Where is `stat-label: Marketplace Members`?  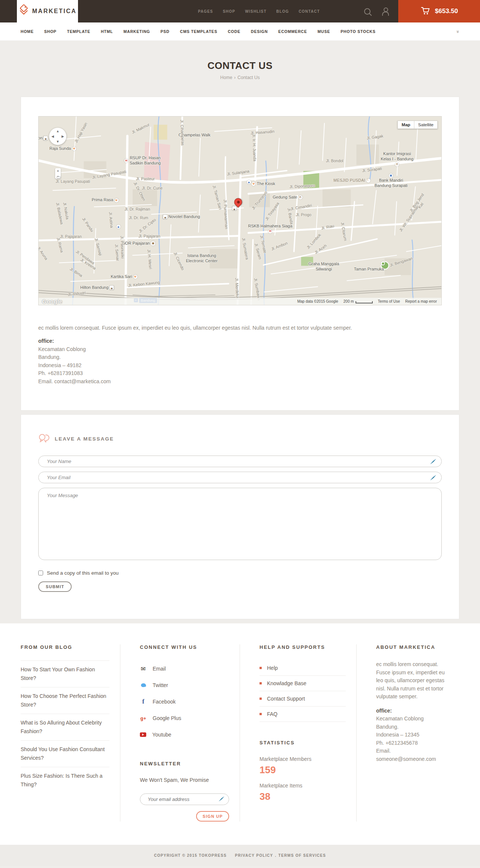 stat-label: Marketplace Members is located at coordinates (303, 759).